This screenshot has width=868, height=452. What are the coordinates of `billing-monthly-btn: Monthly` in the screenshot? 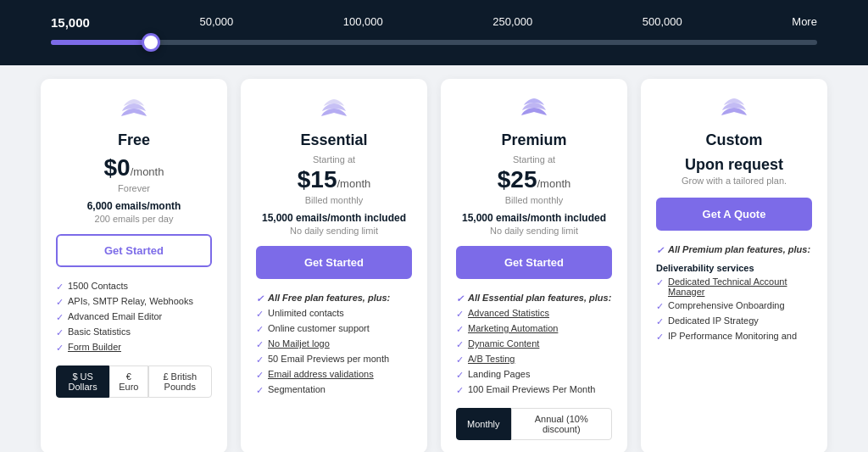 It's located at (483, 424).